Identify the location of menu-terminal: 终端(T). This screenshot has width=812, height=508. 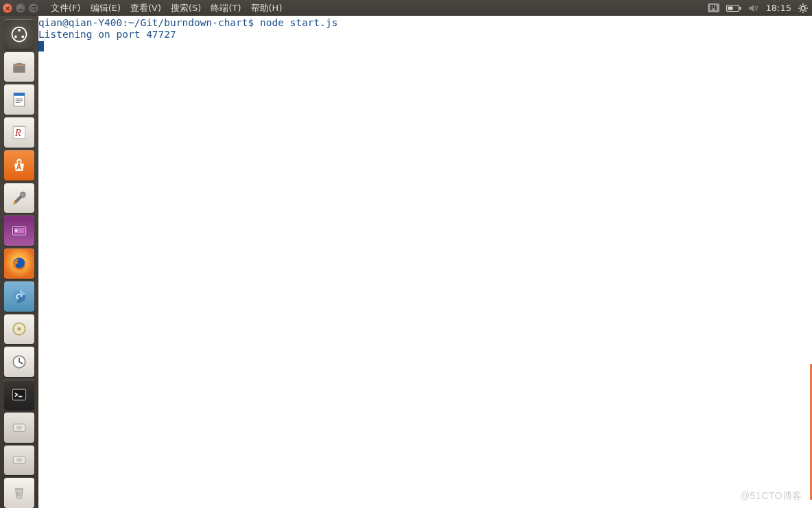
(226, 8).